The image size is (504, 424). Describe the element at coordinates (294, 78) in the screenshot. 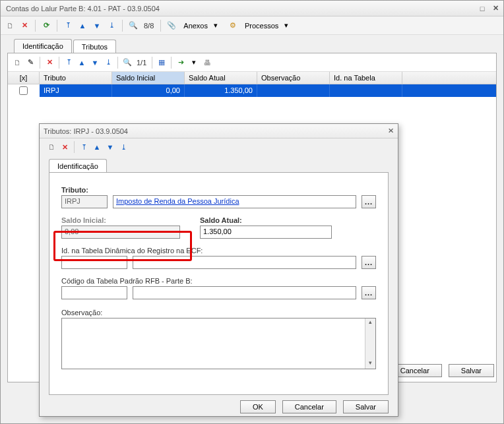

I see `col-observacao: Observação` at that location.